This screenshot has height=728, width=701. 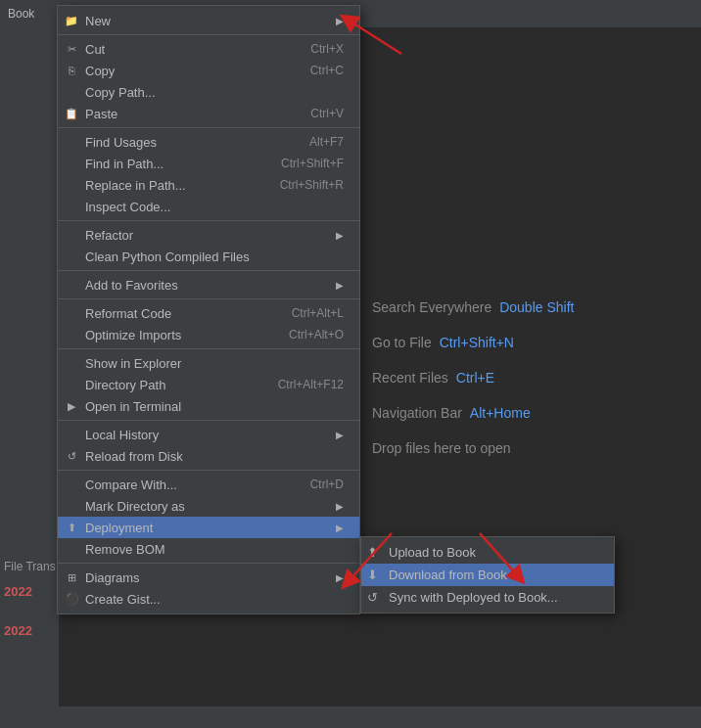 I want to click on menu-item-open-in-terminal: ▶ Open in Terminal, so click(x=209, y=406).